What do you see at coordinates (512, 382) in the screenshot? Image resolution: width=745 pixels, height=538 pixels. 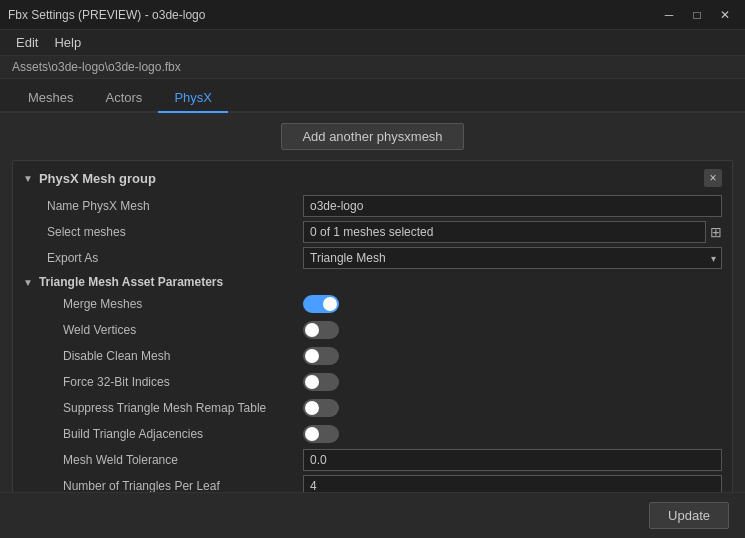 I see `force-32bit-toggle-container` at bounding box center [512, 382].